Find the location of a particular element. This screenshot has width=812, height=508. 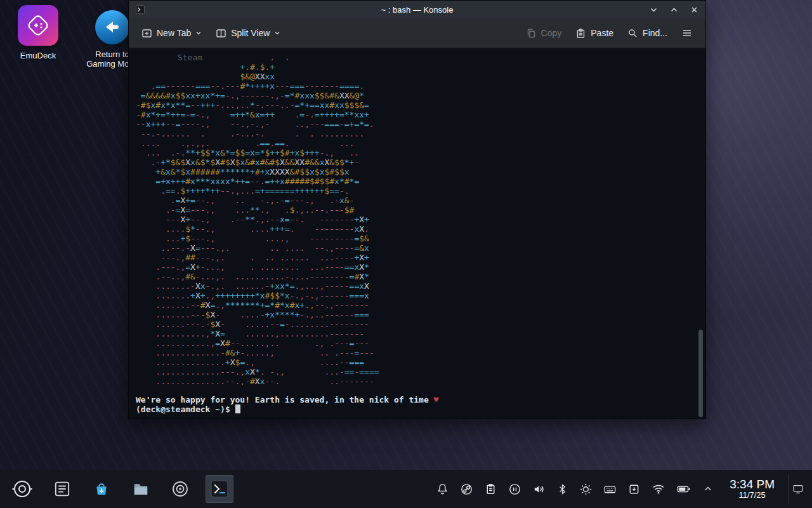

split-view-button: Split View is located at coordinates (248, 33).